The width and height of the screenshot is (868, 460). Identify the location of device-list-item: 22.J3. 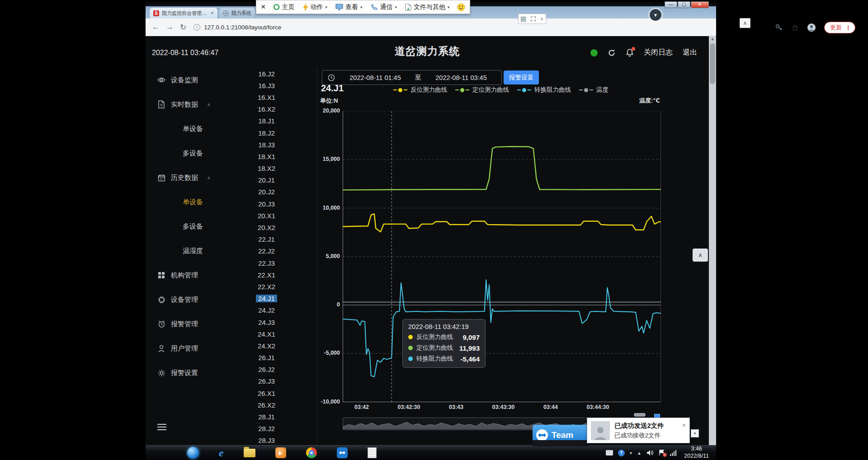
(267, 263).